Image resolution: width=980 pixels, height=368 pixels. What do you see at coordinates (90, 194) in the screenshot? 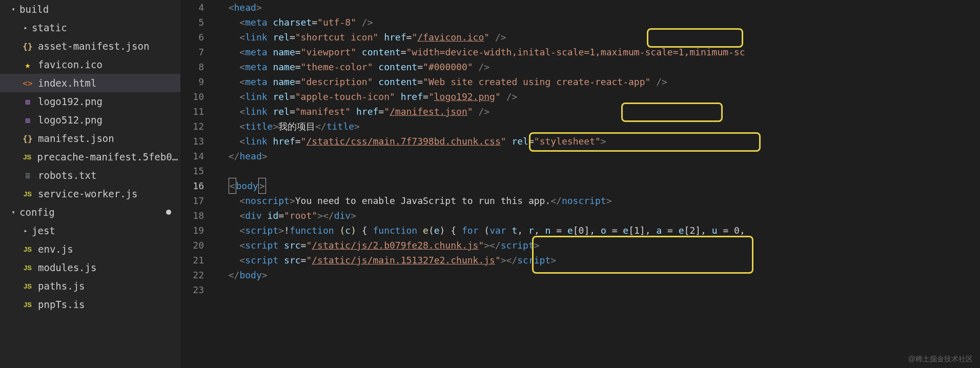
I see `file-service-worker.js: JSservice-worker.js` at bounding box center [90, 194].